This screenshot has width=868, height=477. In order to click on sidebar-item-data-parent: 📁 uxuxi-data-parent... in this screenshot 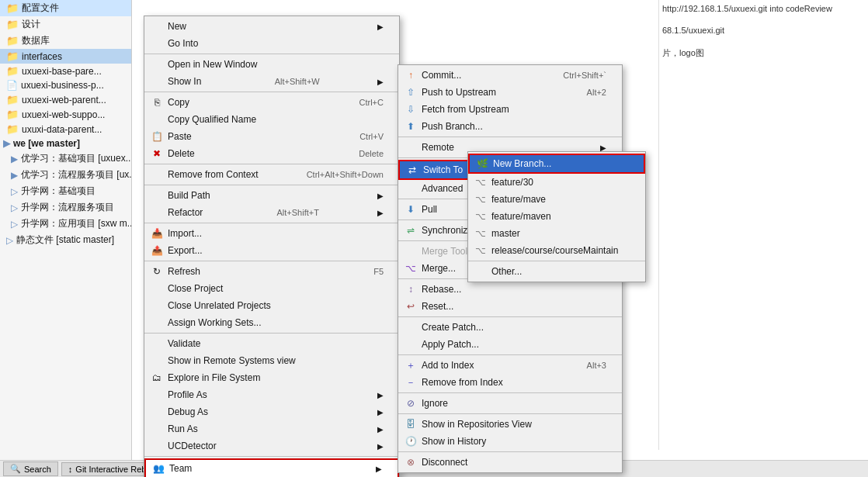, I will do `click(65, 129)`.